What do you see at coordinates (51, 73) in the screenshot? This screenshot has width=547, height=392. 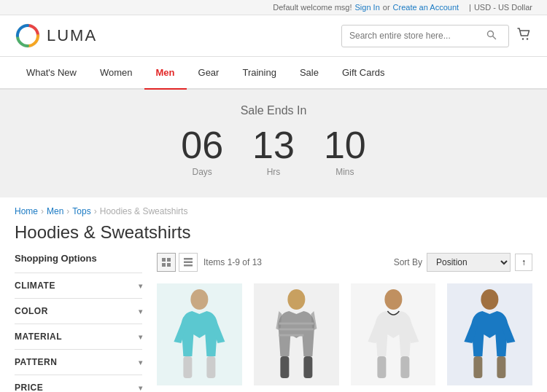 I see `nav-whats-new: What's New` at bounding box center [51, 73].